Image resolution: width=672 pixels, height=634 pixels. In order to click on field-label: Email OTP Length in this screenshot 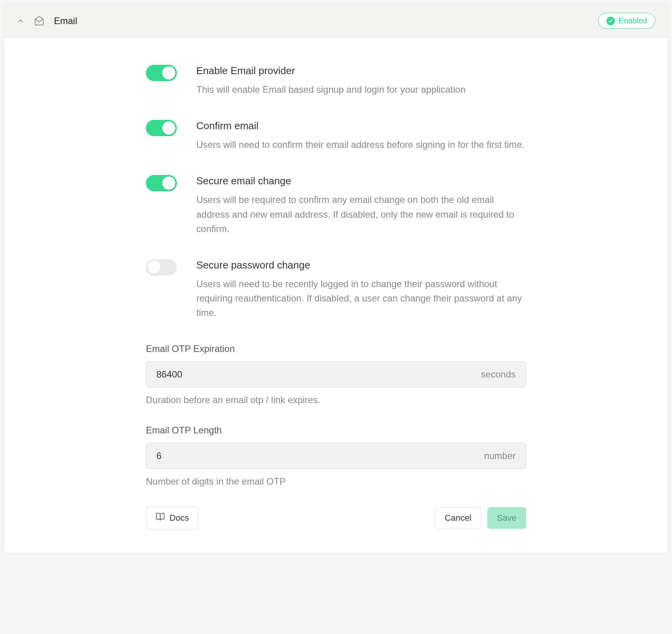, I will do `click(336, 430)`.